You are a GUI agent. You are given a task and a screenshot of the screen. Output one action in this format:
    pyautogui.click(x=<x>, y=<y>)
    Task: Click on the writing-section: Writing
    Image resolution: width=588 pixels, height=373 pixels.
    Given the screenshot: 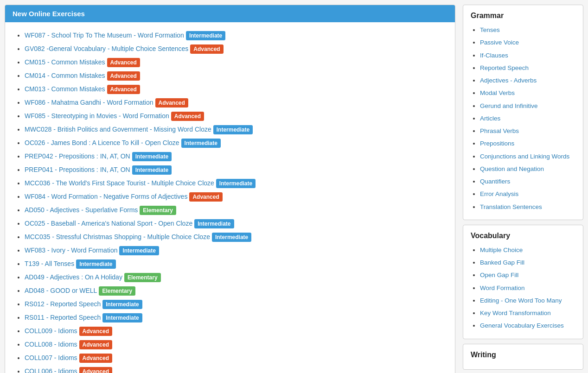 What is the action you would take?
    pyautogui.click(x=523, y=357)
    